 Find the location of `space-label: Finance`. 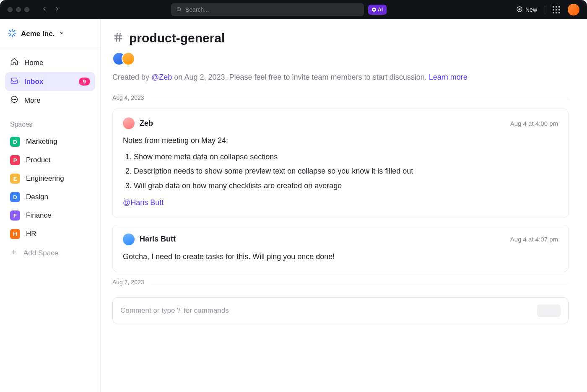

space-label: Finance is located at coordinates (39, 215).